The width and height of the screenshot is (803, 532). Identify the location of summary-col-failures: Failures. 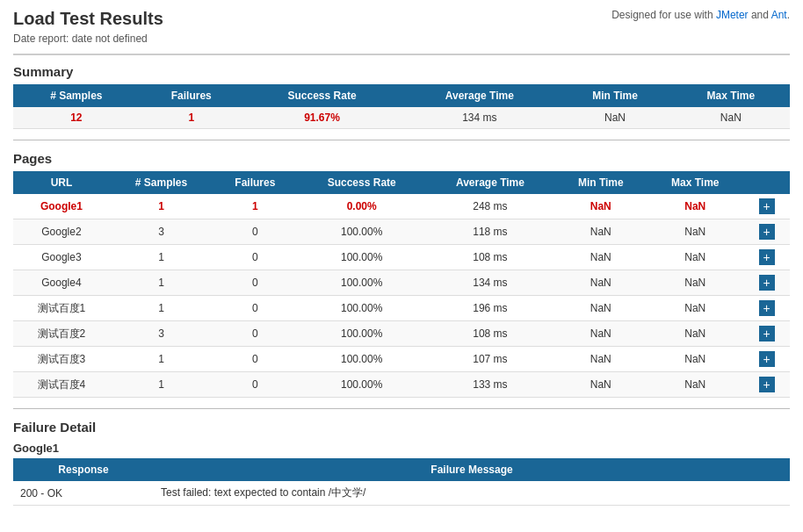
(192, 96).